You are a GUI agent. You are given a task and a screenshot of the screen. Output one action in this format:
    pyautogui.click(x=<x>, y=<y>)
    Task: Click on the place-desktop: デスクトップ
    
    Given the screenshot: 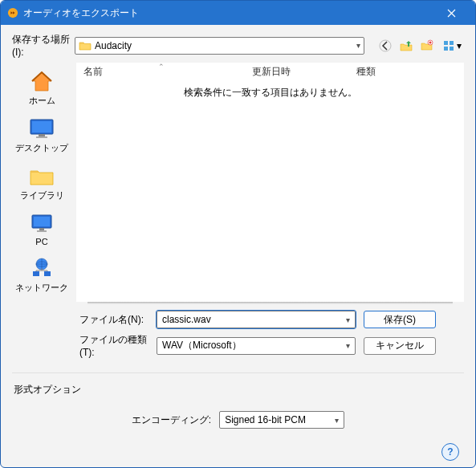 What is the action you would take?
    pyautogui.click(x=42, y=135)
    